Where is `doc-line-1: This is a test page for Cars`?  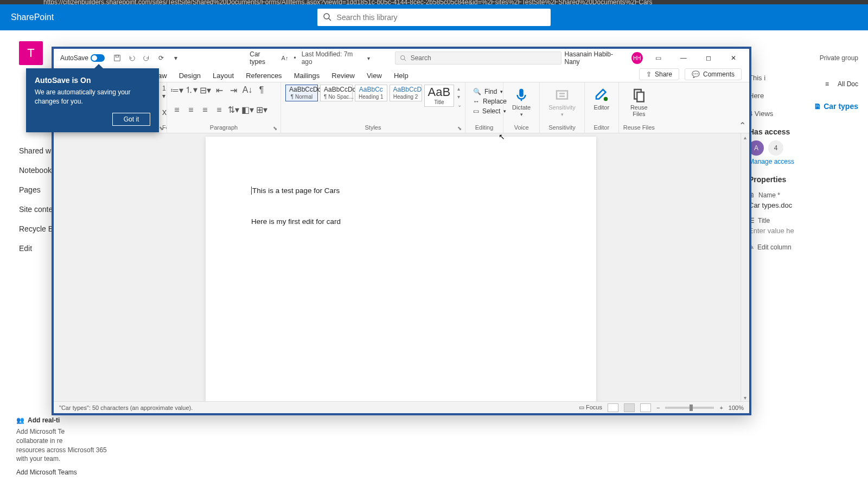 doc-line-1: This is a test page for Cars is located at coordinates (296, 191).